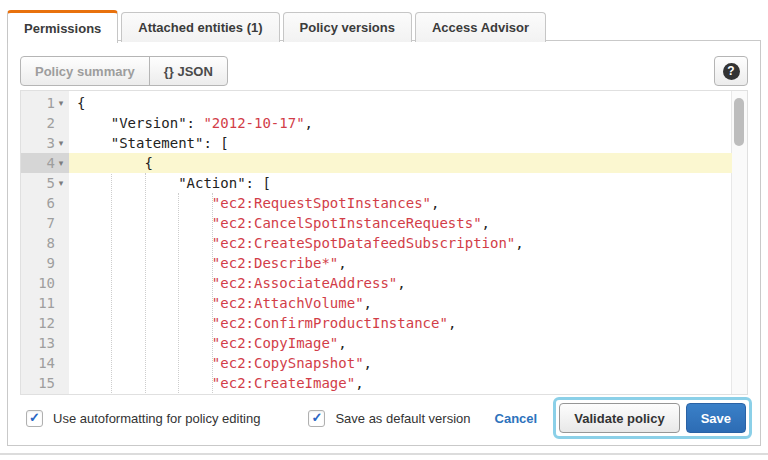 This screenshot has height=460, width=768. What do you see at coordinates (62, 26) in the screenshot?
I see `tab-permissions: Permissions` at bounding box center [62, 26].